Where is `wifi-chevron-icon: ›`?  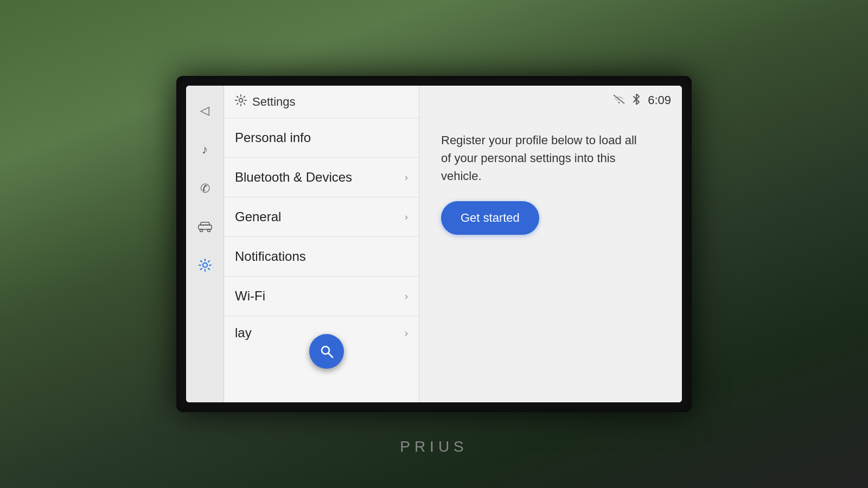 wifi-chevron-icon: › is located at coordinates (406, 296).